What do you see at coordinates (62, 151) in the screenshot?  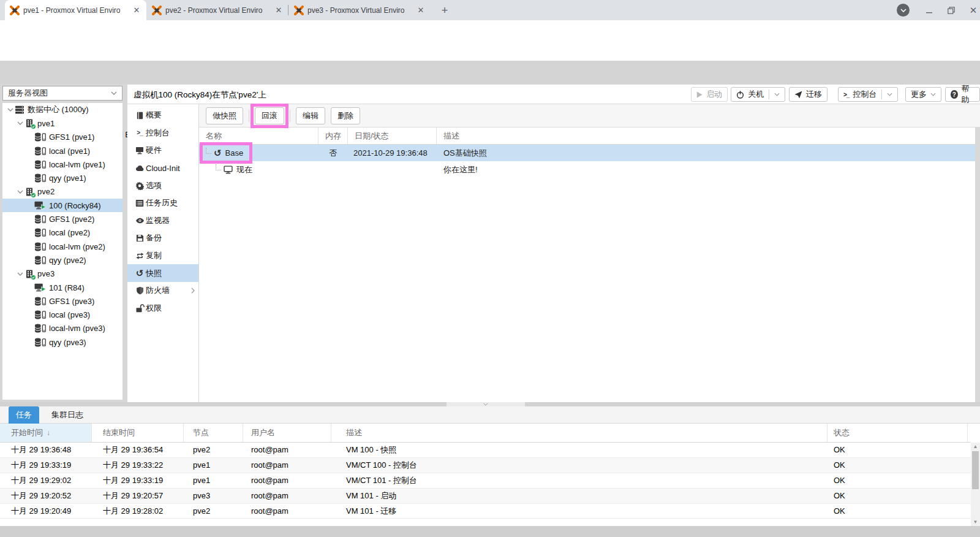 I see `tree-item-local-pve1-: local (pve1)` at bounding box center [62, 151].